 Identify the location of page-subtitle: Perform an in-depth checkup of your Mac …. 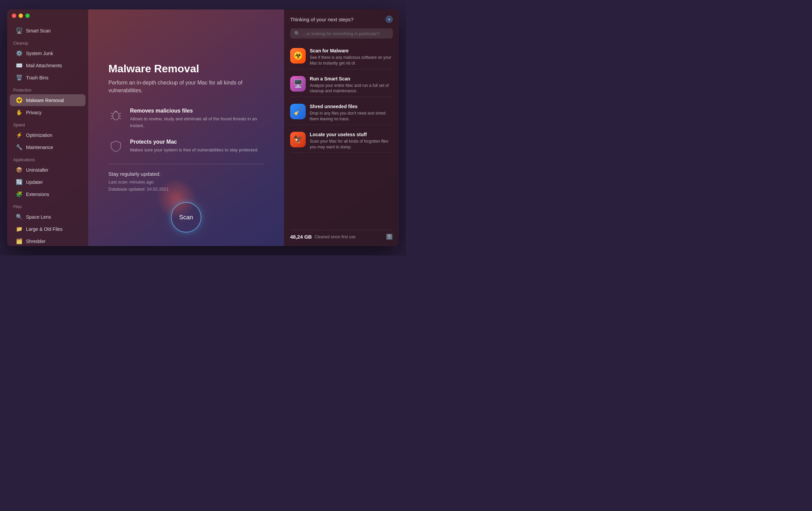
(186, 87).